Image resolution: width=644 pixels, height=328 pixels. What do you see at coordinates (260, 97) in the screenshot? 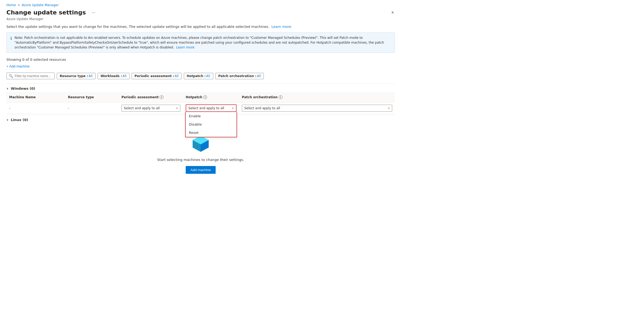
I see `col-patch-orchestration-label: Patch orchestration` at bounding box center [260, 97].